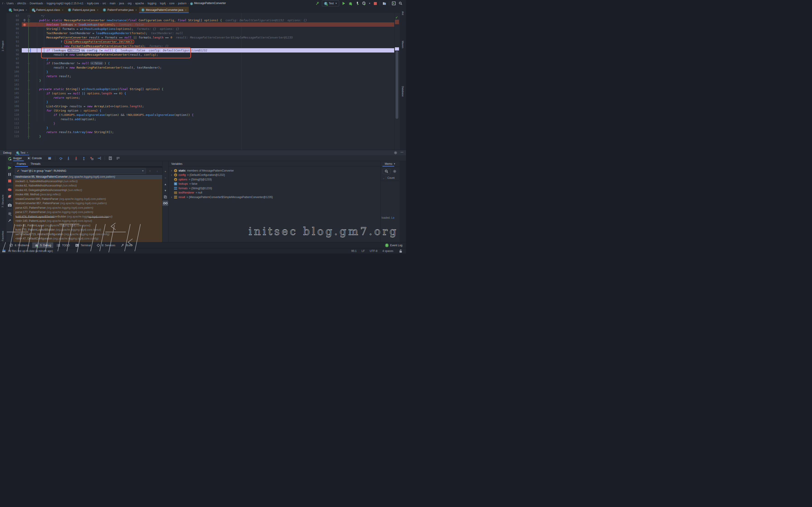 Image resolution: width=812 pixels, height=507 pixels. I want to click on toolbar-item-terminal: Terminal, so click(83, 245).